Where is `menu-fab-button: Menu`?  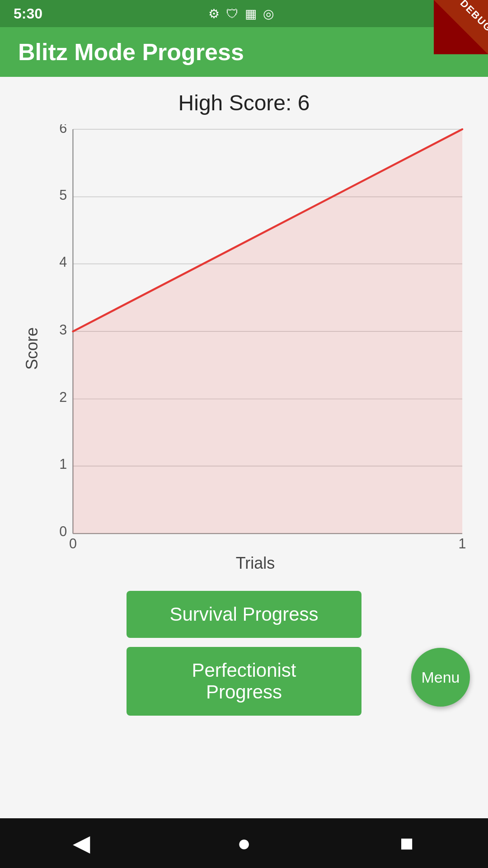 menu-fab-button: Menu is located at coordinates (441, 677).